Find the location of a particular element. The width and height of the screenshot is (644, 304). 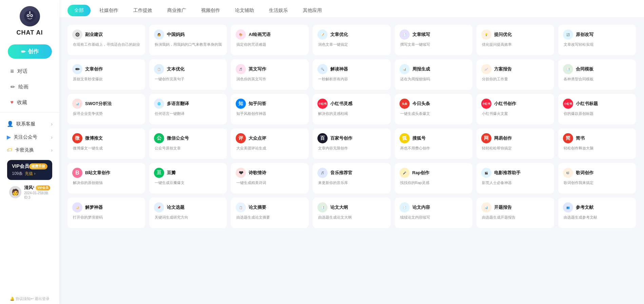

recharge-link: 充值 › is located at coordinates (30, 174).